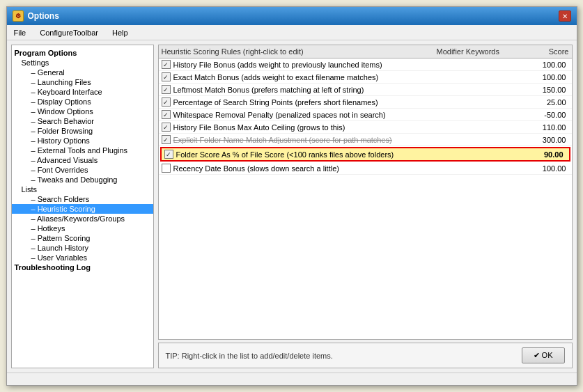  I want to click on table-row: ✓Folder Score As % of File Score (<100 r…, so click(365, 155).